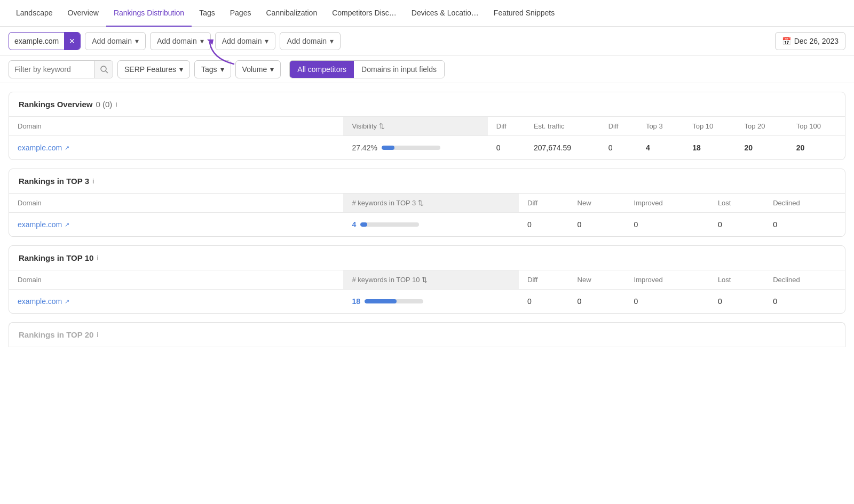  I want to click on rankings-top3-title: Rankings in TOP 3, so click(54, 181).